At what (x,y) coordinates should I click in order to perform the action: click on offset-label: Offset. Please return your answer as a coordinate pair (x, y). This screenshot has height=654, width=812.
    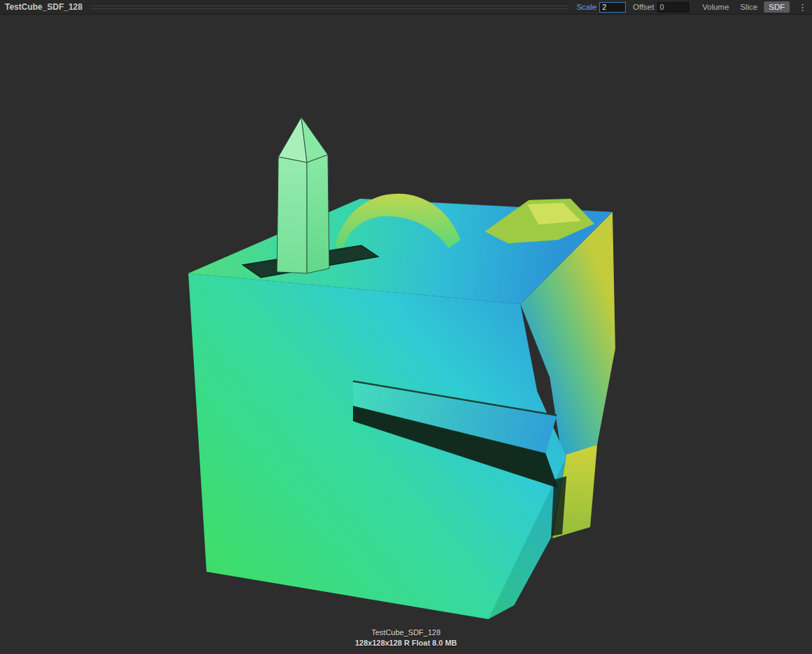
    Looking at the image, I should click on (643, 7).